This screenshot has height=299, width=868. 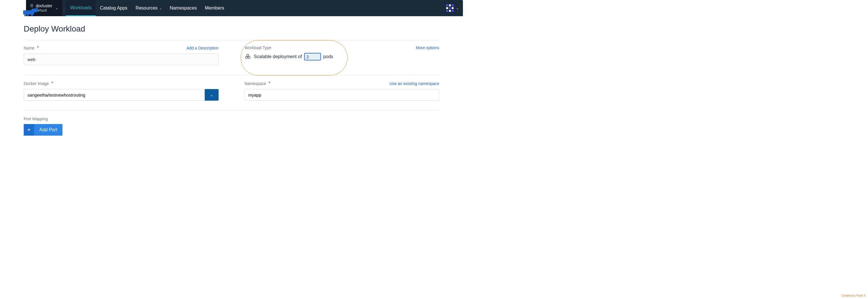 I want to click on port-mapping-label: Port Mapping, so click(x=231, y=119).